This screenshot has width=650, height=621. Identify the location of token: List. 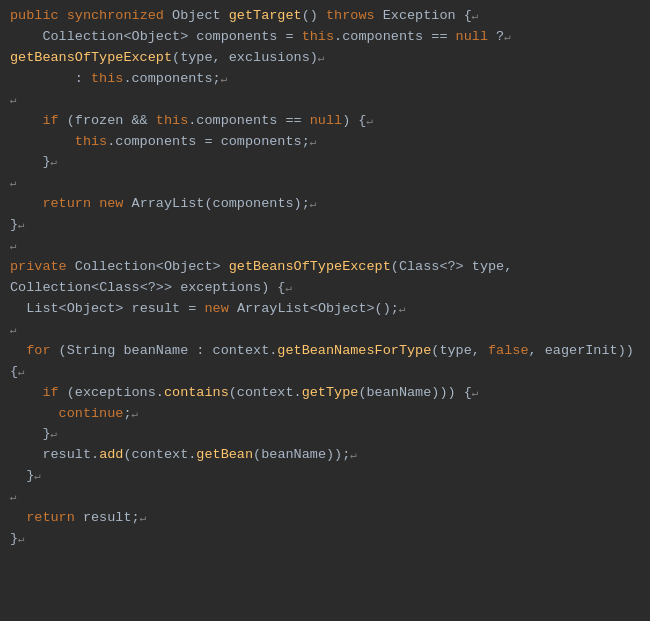
(34, 308).